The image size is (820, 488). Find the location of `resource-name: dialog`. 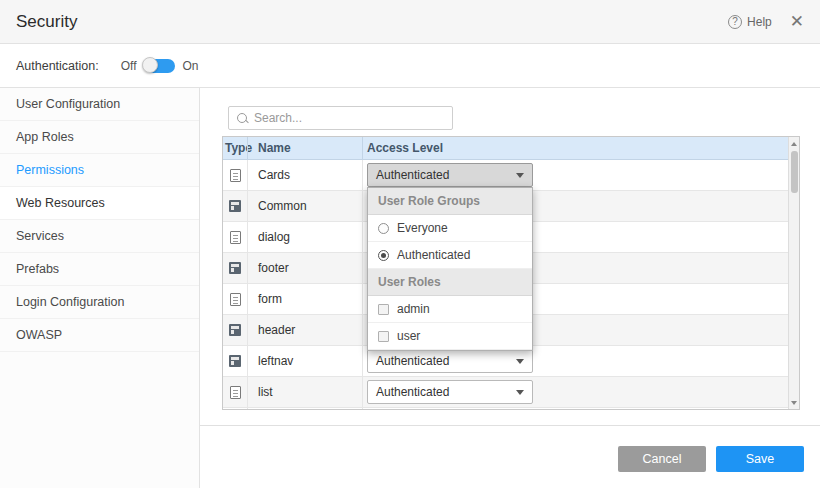

resource-name: dialog is located at coordinates (274, 237).